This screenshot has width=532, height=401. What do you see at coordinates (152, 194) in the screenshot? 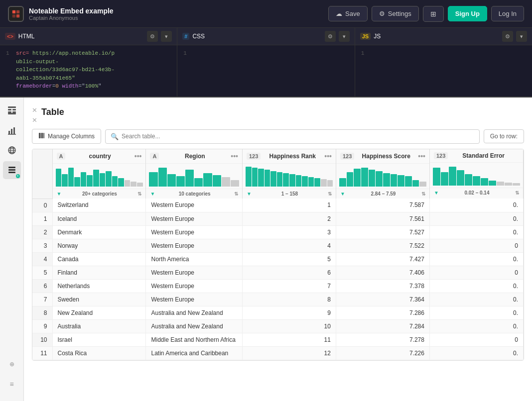
I see `filter-icon-region: ▼` at bounding box center [152, 194].